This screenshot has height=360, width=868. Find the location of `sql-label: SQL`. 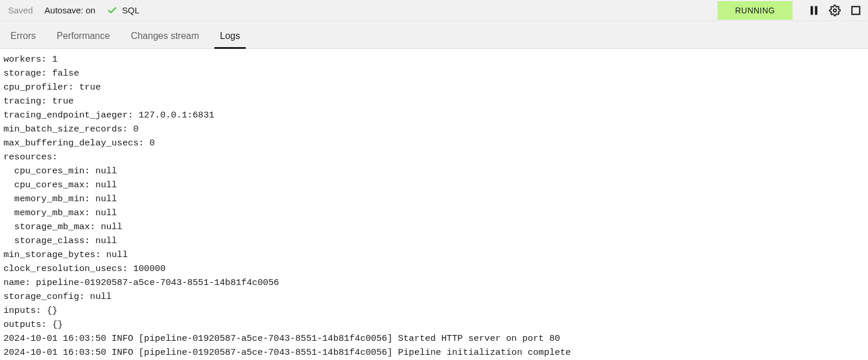

sql-label: SQL is located at coordinates (131, 10).